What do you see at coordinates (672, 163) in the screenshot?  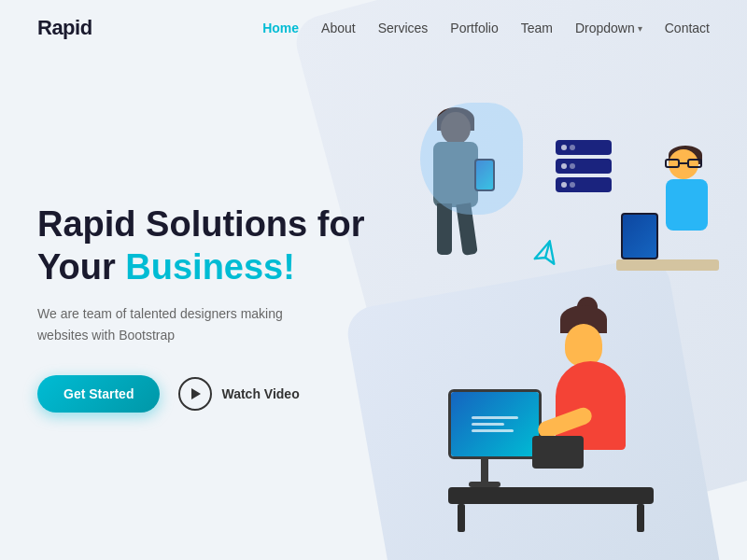 I see `sit-glass-left` at bounding box center [672, 163].